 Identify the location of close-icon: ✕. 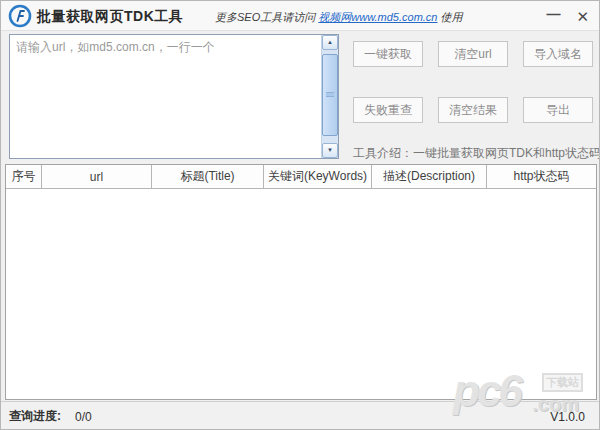
(582, 16).